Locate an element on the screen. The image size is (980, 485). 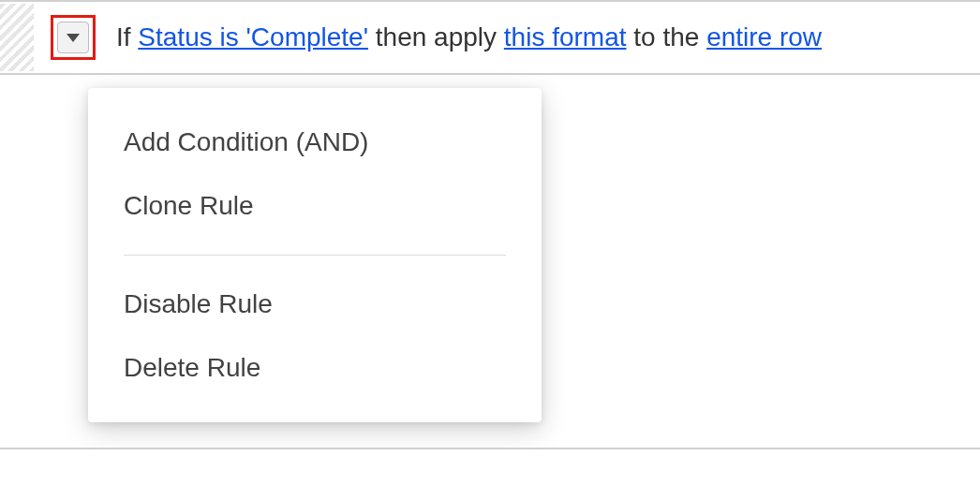
rule-description: If Status is 'Complete' then apply this … is located at coordinates (468, 37).